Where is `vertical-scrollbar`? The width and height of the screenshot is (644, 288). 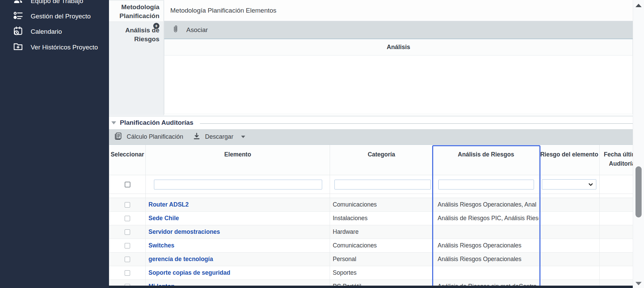
vertical-scrollbar is located at coordinates (638, 144).